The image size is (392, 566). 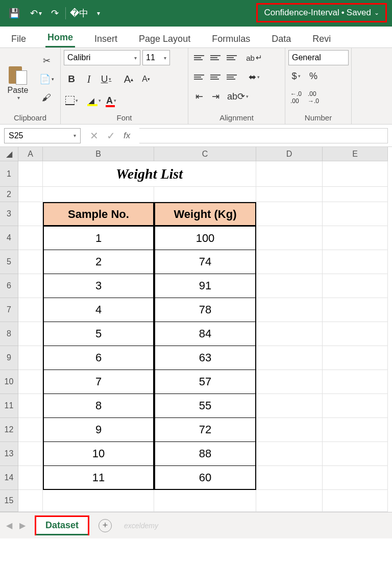 What do you see at coordinates (322, 39) in the screenshot?
I see `tab-review: Revi` at bounding box center [322, 39].